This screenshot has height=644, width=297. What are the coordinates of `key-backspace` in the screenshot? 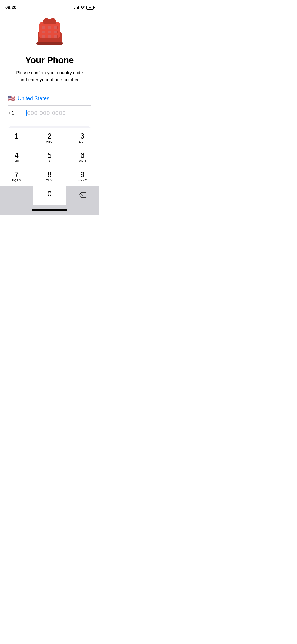 It's located at (82, 196).